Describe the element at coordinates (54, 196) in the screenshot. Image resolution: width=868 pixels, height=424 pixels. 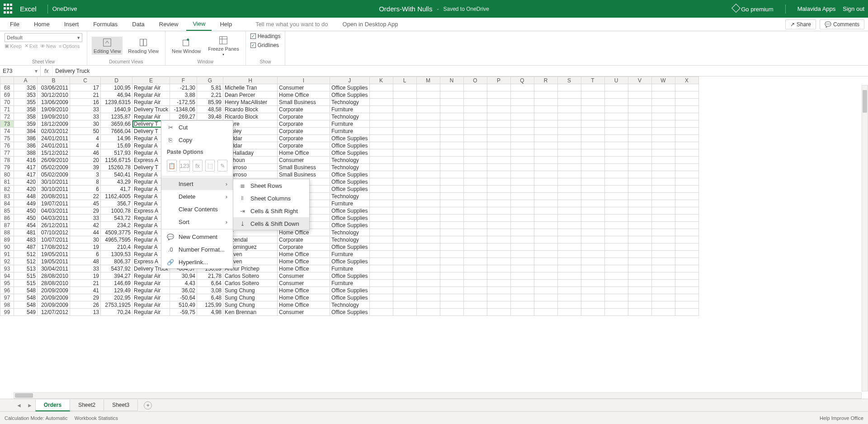
I see `cell: 20/08/2011` at that location.